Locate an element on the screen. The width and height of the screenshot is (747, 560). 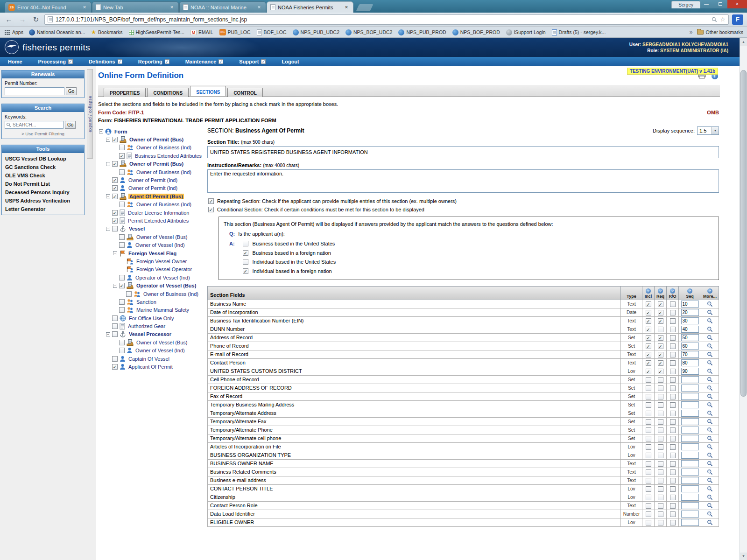
tree-node: −Vessel is located at coordinates (153, 229).